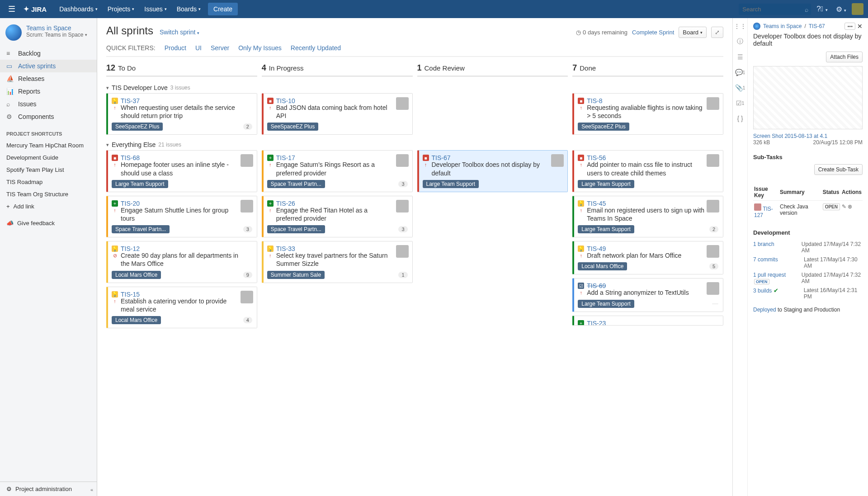 The image size is (868, 496). Describe the element at coordinates (808, 278) in the screenshot. I see `dev-row: 1 pull request OPENUpdated 17/May/14 7:3…` at that location.